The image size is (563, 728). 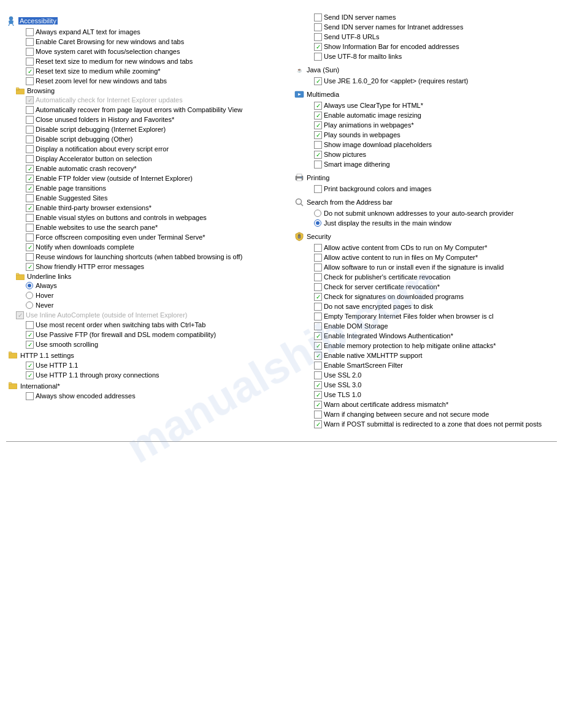 I want to click on checkbox-row: Warn if changing between secure and not …, so click(x=426, y=414).